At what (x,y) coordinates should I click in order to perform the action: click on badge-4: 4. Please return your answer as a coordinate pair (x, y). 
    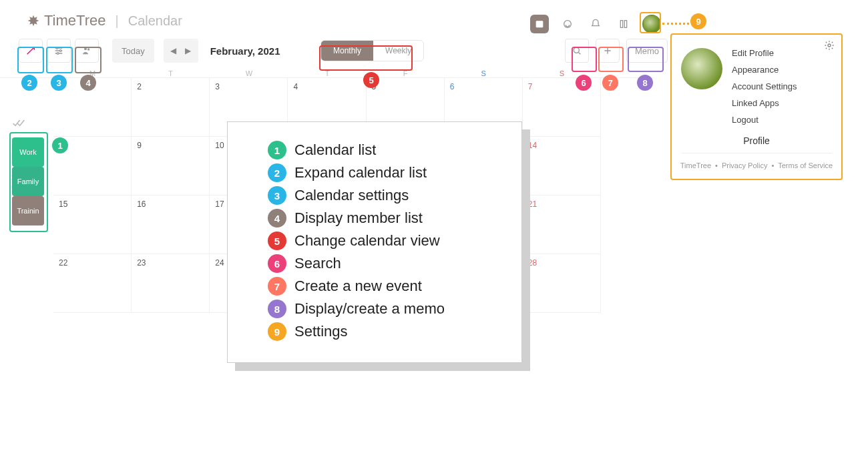
    Looking at the image, I should click on (88, 83).